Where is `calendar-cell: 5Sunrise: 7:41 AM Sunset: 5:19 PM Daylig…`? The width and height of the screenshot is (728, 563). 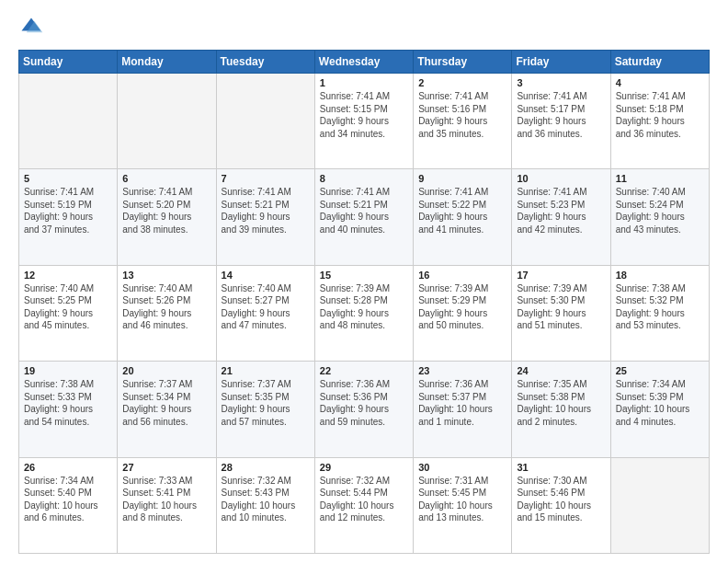 calendar-cell: 5Sunrise: 7:41 AM Sunset: 5:19 PM Daylig… is located at coordinates (68, 217).